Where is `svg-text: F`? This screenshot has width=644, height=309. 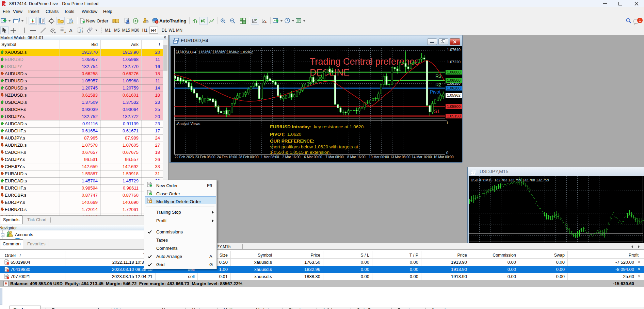
svg-text: F is located at coordinates (65, 32).